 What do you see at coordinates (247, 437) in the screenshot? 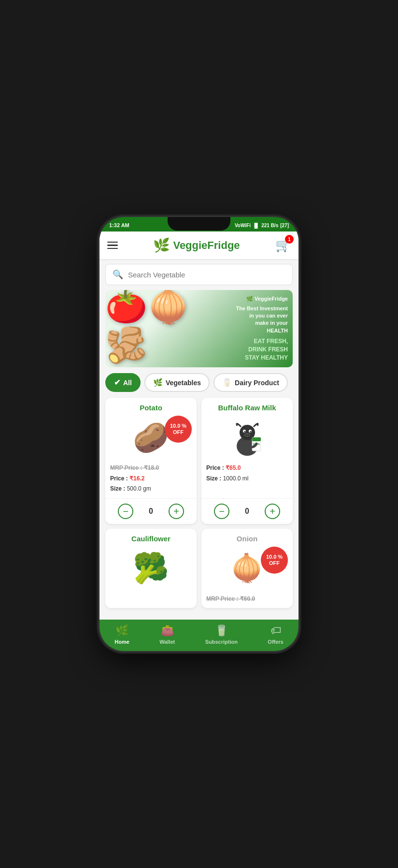
I see `product-image-buffalo-milk: MILK` at bounding box center [247, 437].